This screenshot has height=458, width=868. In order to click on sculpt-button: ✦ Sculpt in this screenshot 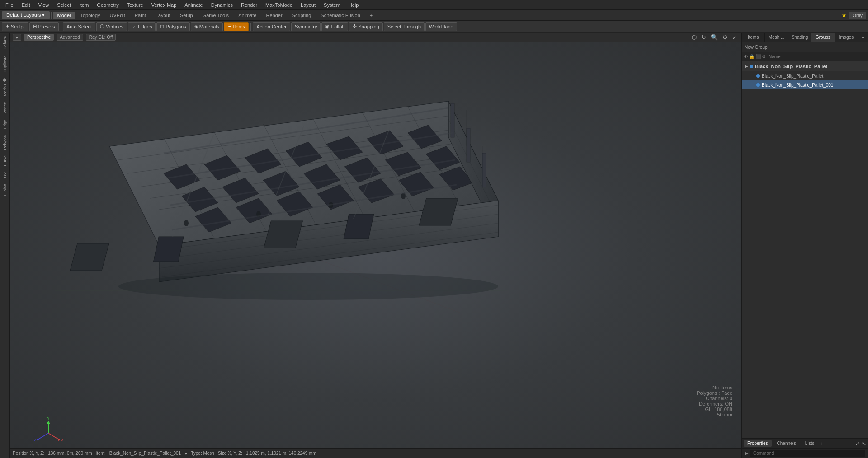, I will do `click(15, 27)`.